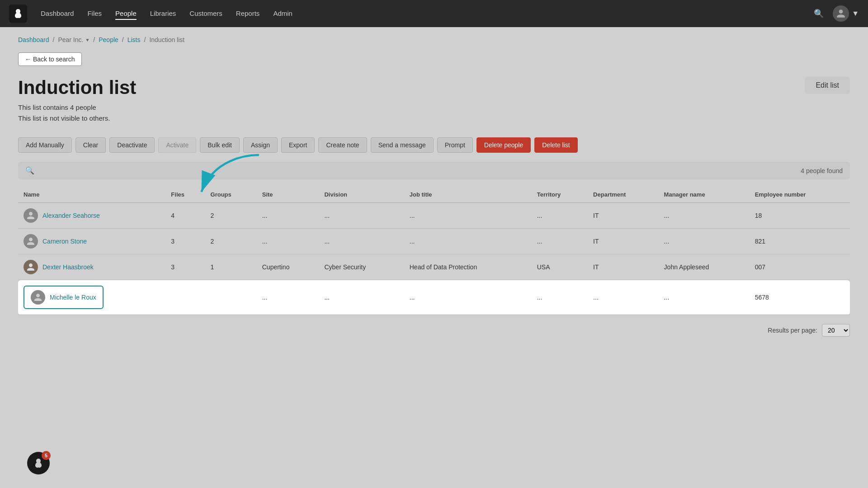 The width and height of the screenshot is (868, 488). I want to click on col-territory: Territory, so click(560, 195).